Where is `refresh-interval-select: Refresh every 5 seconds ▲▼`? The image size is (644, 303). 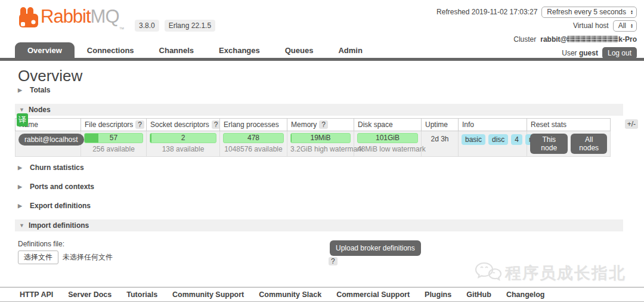 refresh-interval-select: Refresh every 5 seconds ▲▼ is located at coordinates (589, 12).